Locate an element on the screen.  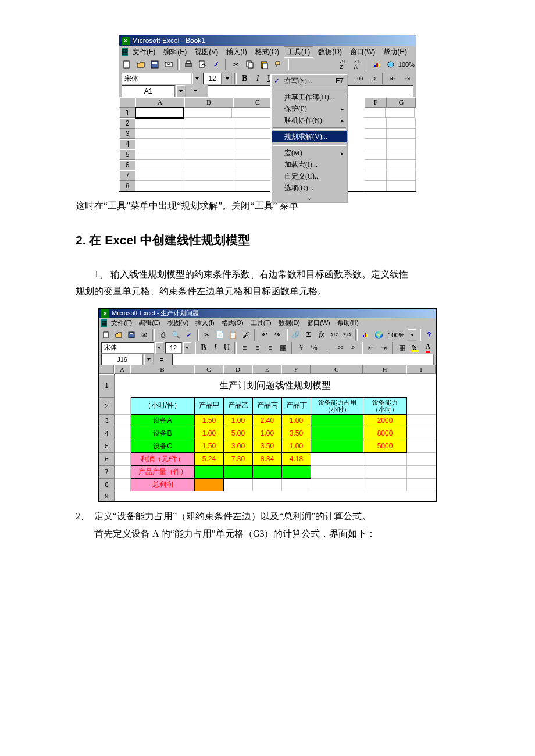
col-header: G is located at coordinates (337, 369).